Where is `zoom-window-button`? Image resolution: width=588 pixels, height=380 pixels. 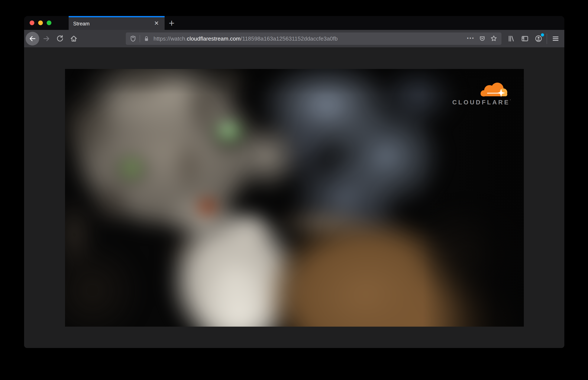
zoom-window-button is located at coordinates (49, 23).